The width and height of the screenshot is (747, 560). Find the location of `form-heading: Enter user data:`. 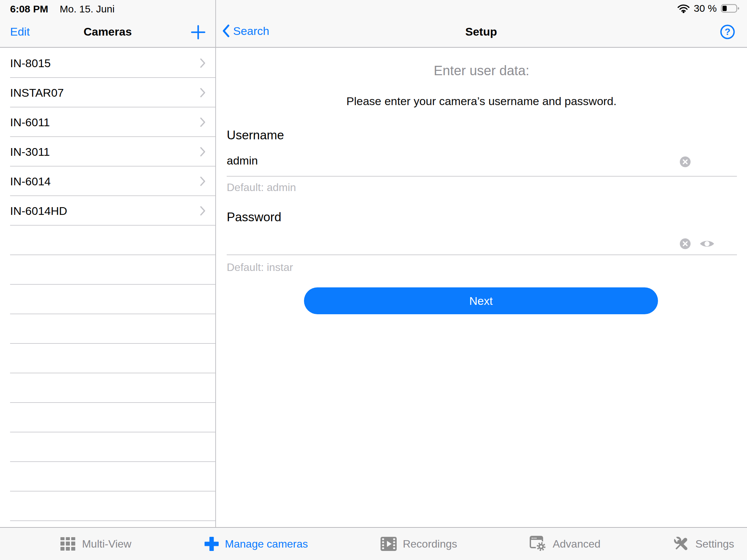

form-heading: Enter user data: is located at coordinates (482, 71).